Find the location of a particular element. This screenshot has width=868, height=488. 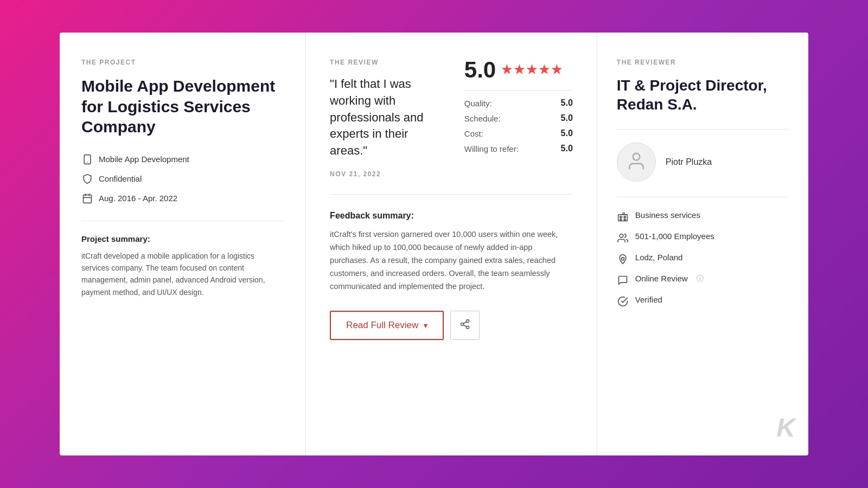

project-section-label: THE PROJECT is located at coordinates (182, 62).